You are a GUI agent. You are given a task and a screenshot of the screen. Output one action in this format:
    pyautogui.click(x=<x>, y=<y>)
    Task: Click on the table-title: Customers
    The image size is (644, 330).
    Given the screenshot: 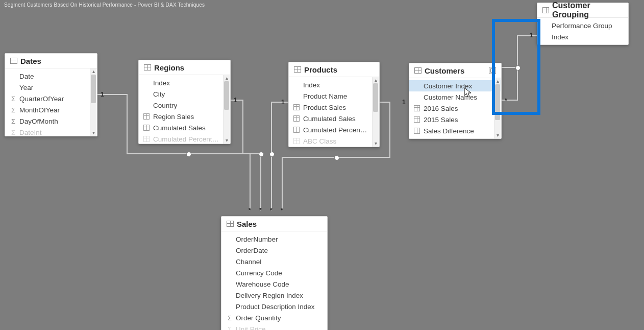 What is the action you would take?
    pyautogui.click(x=444, y=70)
    